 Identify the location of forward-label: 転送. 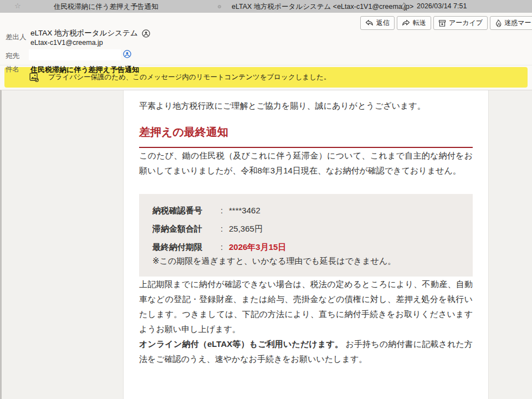
(420, 23).